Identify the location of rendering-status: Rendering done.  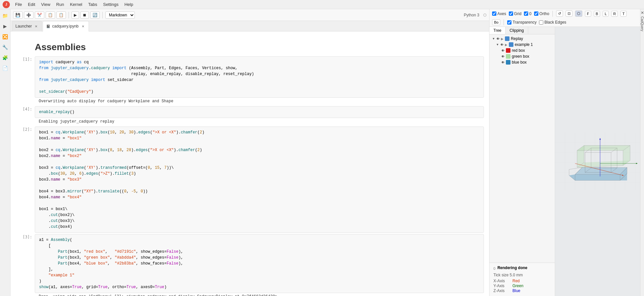
(512, 268).